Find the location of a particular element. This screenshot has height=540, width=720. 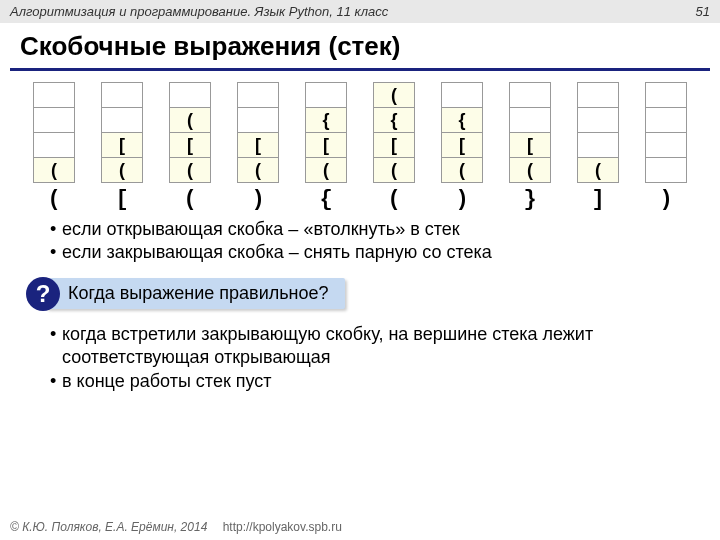

question-label: Когда выражение правильное? is located at coordinates (196, 294).